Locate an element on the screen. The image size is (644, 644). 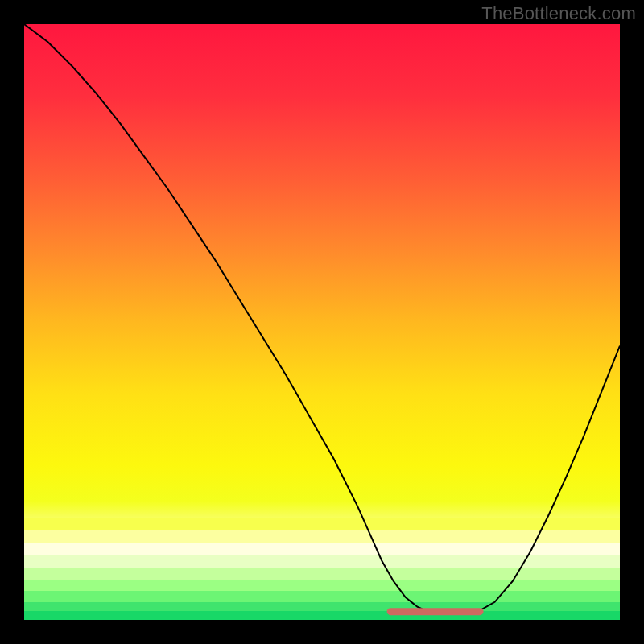
watermark-text: TheBottleneck.com is located at coordinates (559, 14).